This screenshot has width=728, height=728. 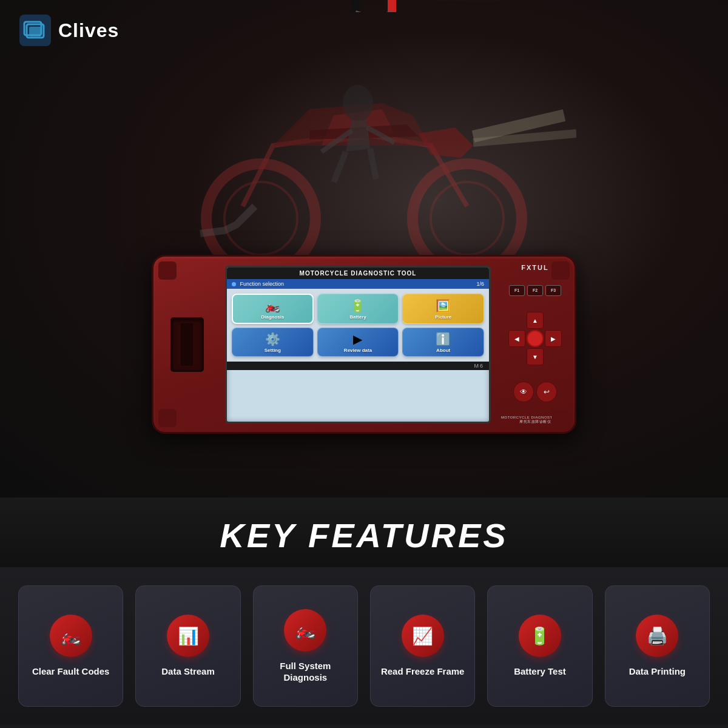 I want to click on features-title-section: KEY FEATURES, so click(x=364, y=533).